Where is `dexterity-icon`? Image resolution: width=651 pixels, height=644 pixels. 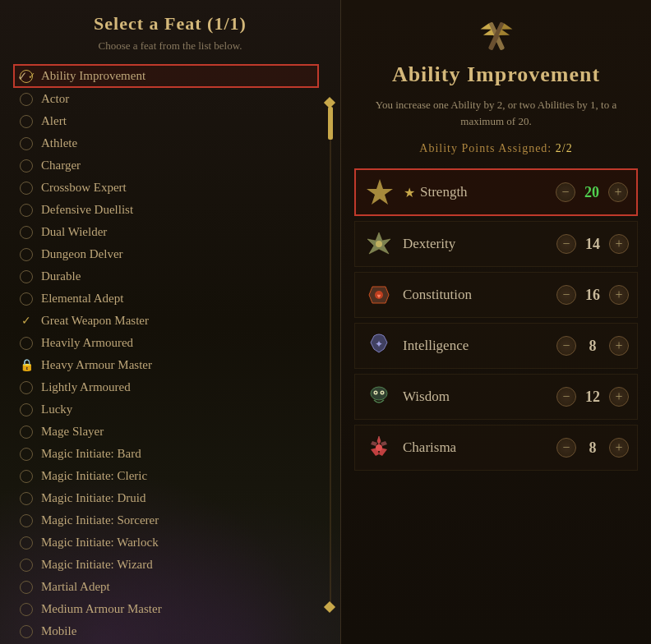
dexterity-icon is located at coordinates (379, 244).